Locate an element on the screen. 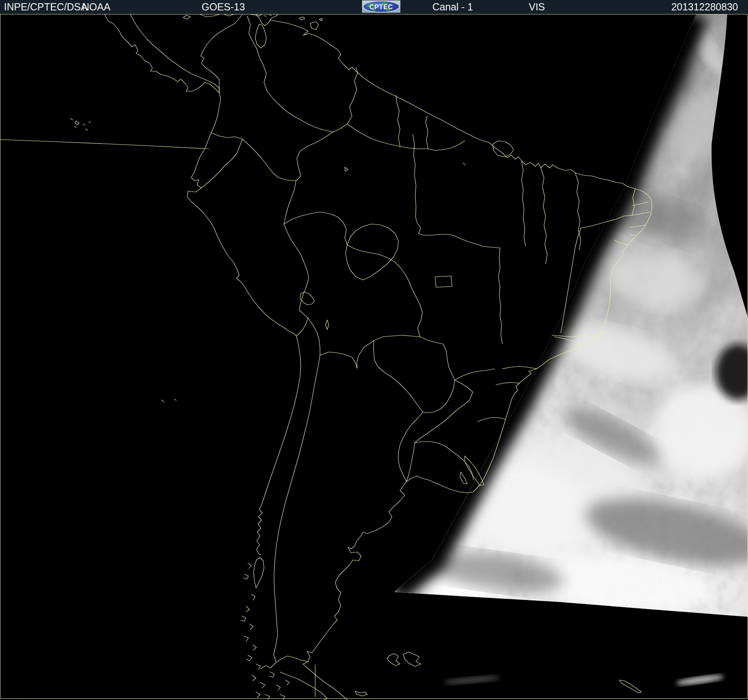  juan-fernandez-islands is located at coordinates (169, 400).